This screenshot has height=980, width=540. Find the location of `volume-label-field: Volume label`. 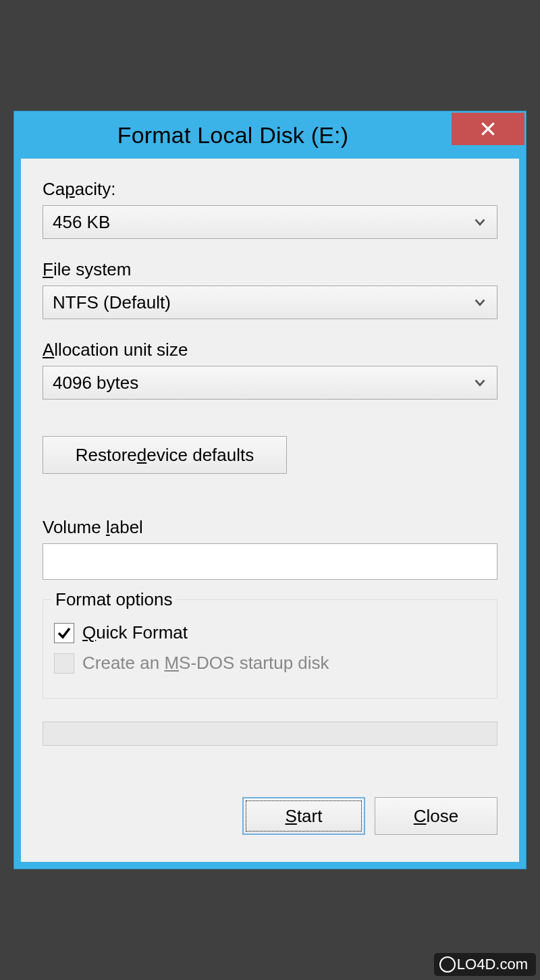

volume-label-field: Volume label is located at coordinates (270, 548).